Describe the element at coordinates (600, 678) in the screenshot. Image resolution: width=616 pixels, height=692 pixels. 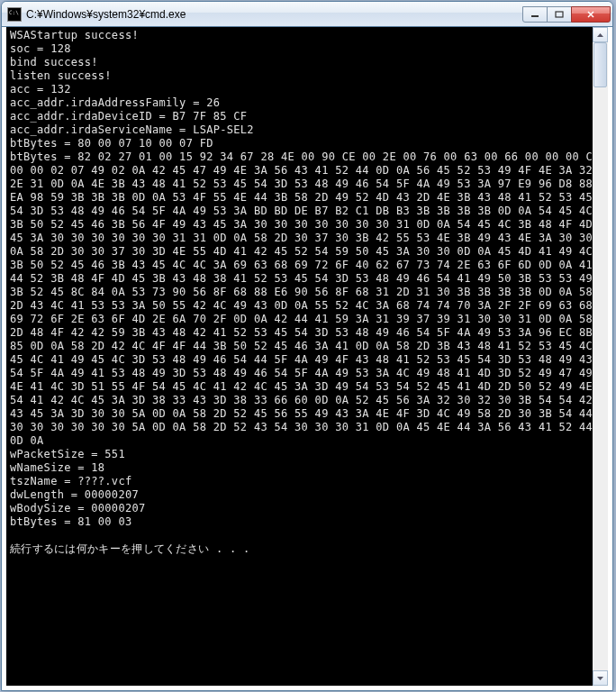
I see `scroll-down-button` at that location.